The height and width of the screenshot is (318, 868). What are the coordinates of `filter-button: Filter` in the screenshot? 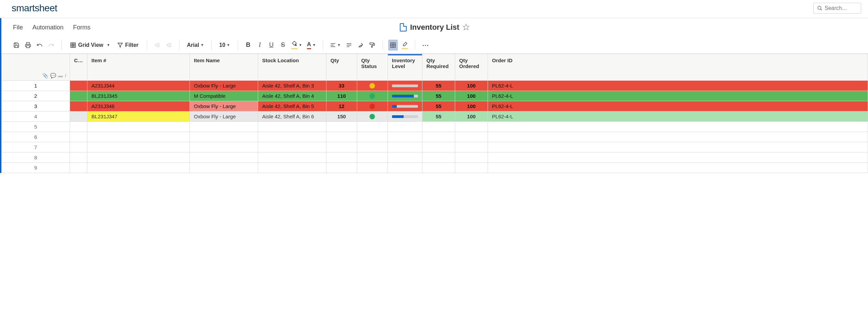 It's located at (128, 45).